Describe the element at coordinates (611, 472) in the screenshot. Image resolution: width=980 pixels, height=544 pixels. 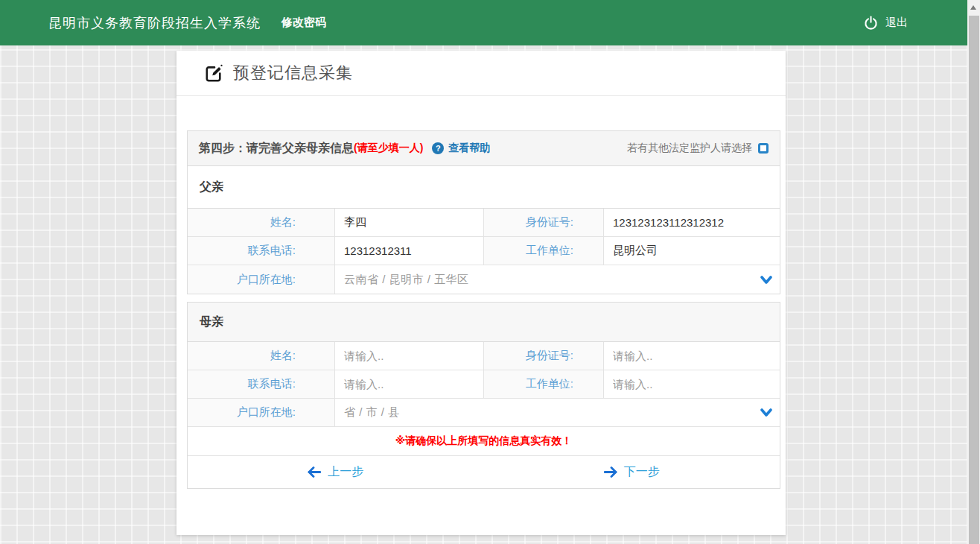
I see `arrow-right-icon` at that location.